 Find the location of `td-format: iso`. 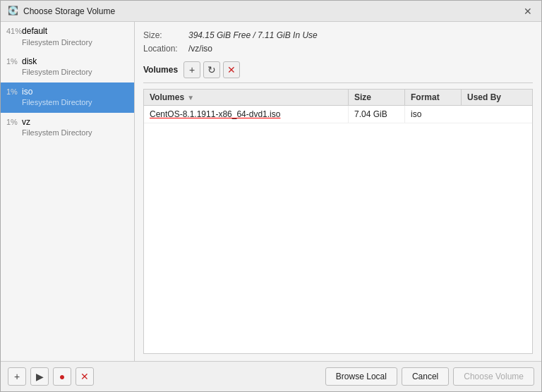

td-format: iso is located at coordinates (433, 114).